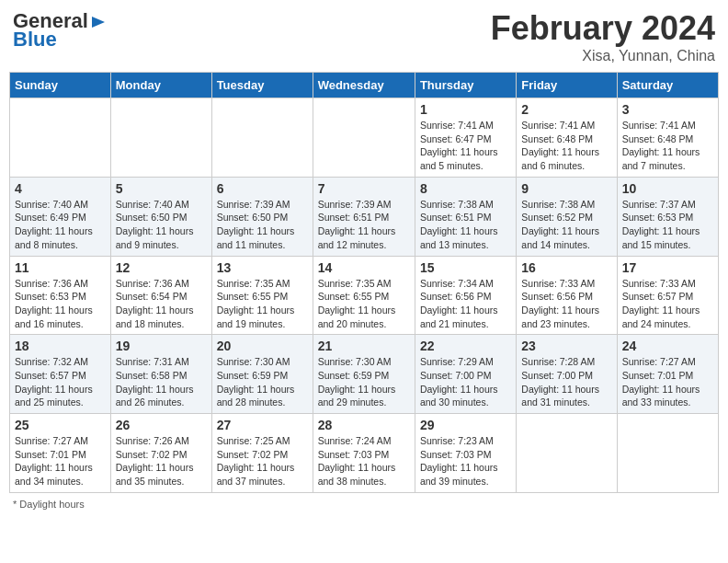 Image resolution: width=728 pixels, height=563 pixels. What do you see at coordinates (465, 268) in the screenshot?
I see `day-number: 15` at bounding box center [465, 268].